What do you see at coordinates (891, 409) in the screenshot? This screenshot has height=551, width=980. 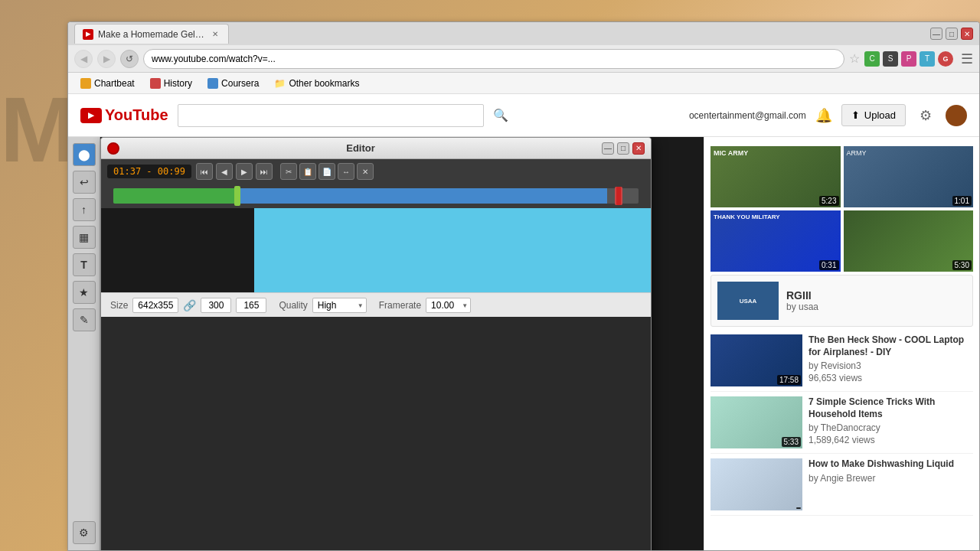 I see `sidebar-title-2: 7 Simple Science Tricks With Household I…` at bounding box center [891, 409].